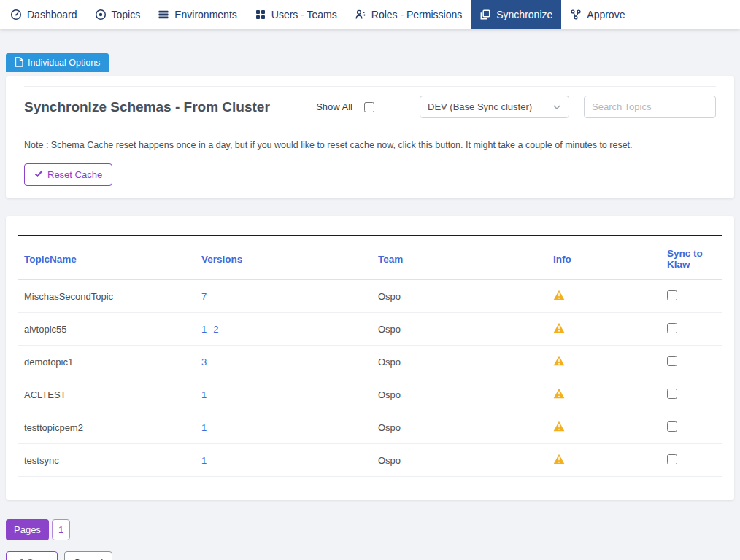 The height and width of the screenshot is (560, 740). Describe the element at coordinates (206, 15) in the screenshot. I see `nav-item-label: Environments` at that location.